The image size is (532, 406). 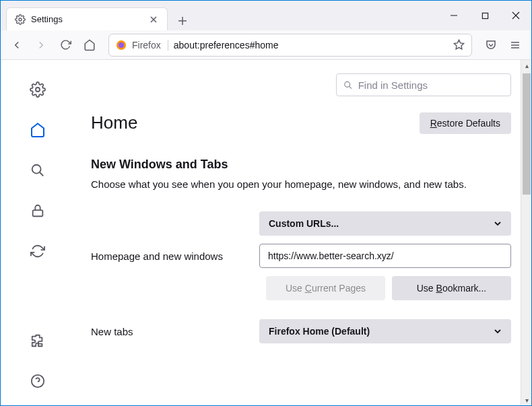 I want to click on reload-button, so click(x=65, y=45).